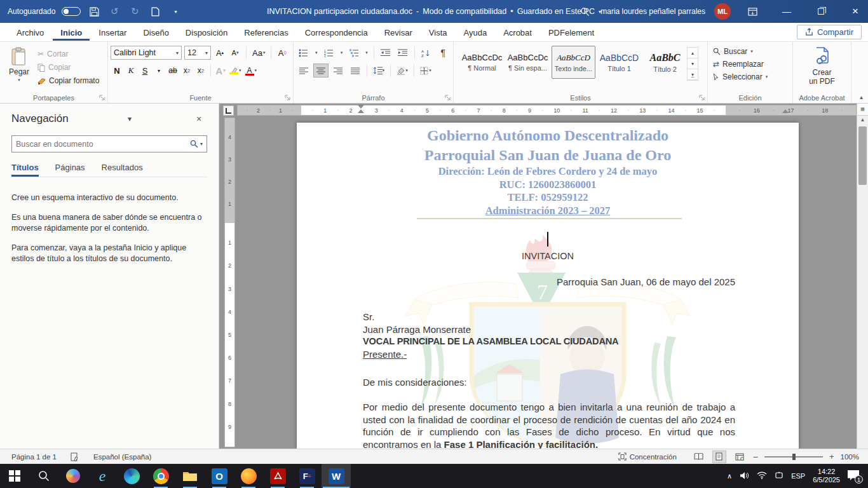 Image resolution: width=868 pixels, height=488 pixels. What do you see at coordinates (787, 11) in the screenshot?
I see `minimize-button: —` at bounding box center [787, 11].